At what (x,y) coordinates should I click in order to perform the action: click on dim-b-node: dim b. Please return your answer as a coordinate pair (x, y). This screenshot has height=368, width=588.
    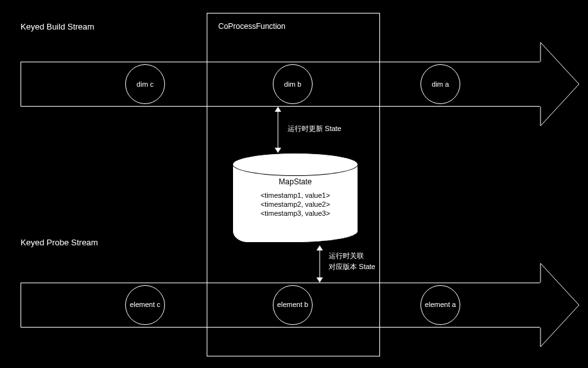
    Looking at the image, I should click on (293, 84).